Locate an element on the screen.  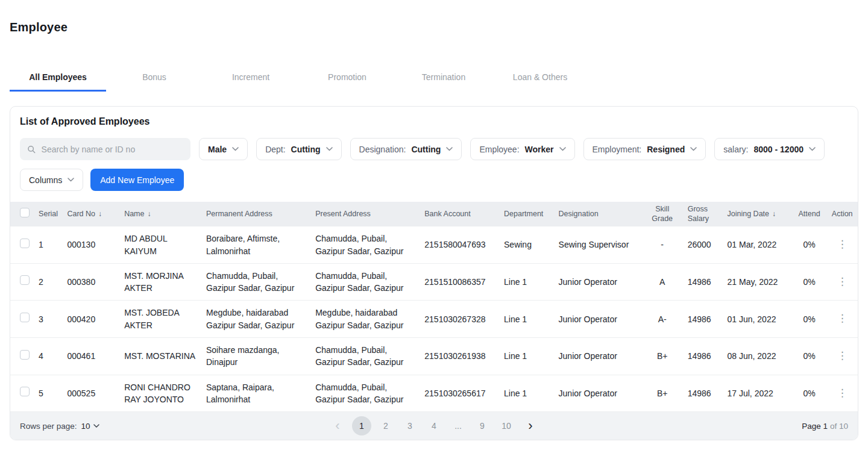
tab-termination: Termination is located at coordinates (444, 78).